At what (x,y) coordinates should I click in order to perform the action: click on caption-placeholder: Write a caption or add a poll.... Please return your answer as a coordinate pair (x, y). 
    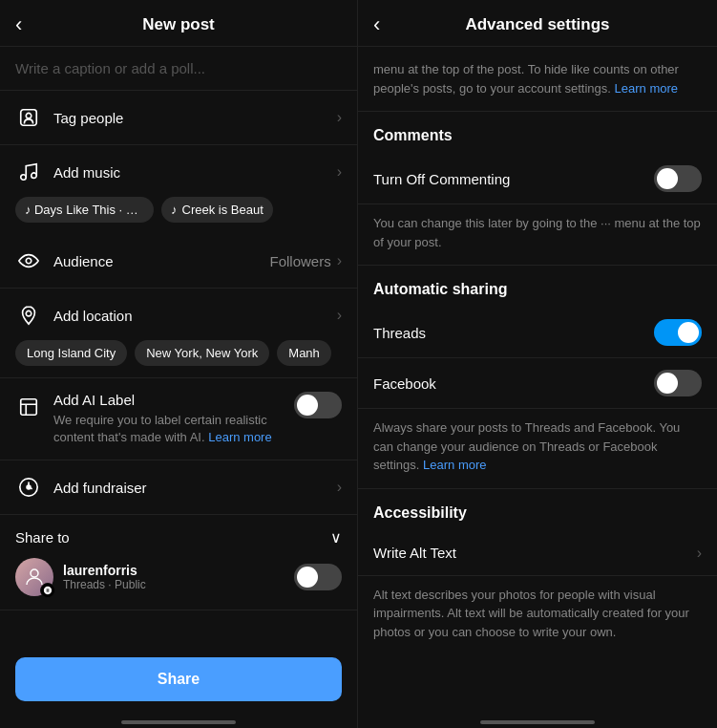
    Looking at the image, I should click on (111, 69).